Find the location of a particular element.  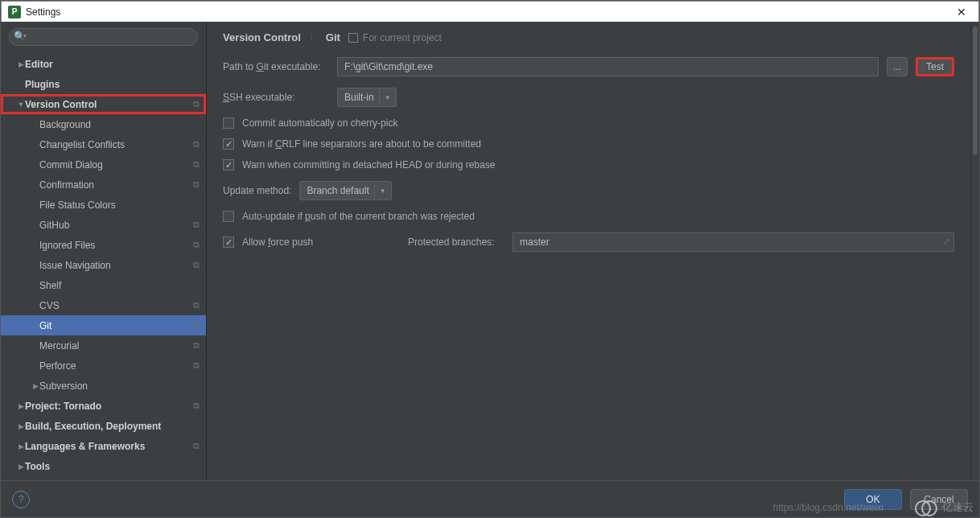

update-method-label: Update method: is located at coordinates (257, 191).